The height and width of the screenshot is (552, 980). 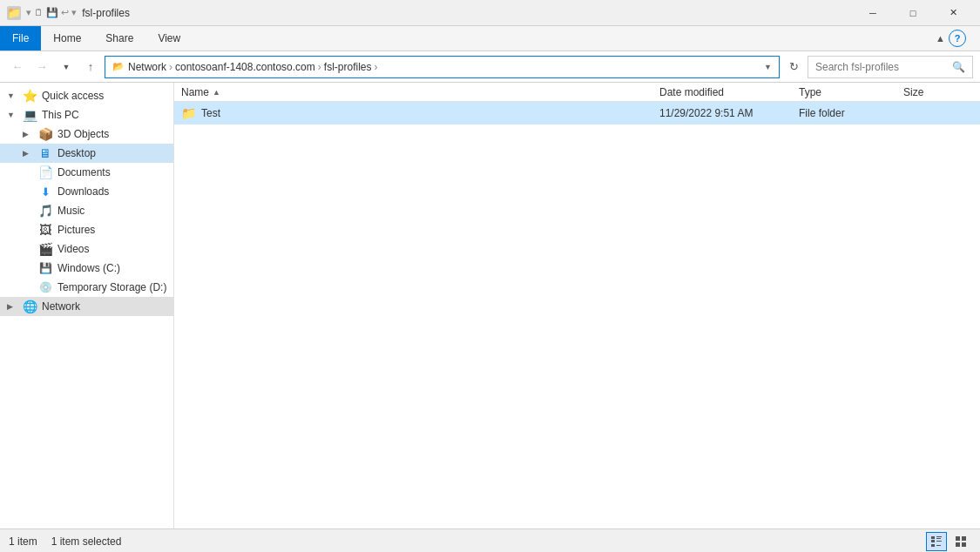 What do you see at coordinates (443, 67) in the screenshot?
I see `address-box: 📂 Network › contosoanf-1408.contoso.com …` at bounding box center [443, 67].